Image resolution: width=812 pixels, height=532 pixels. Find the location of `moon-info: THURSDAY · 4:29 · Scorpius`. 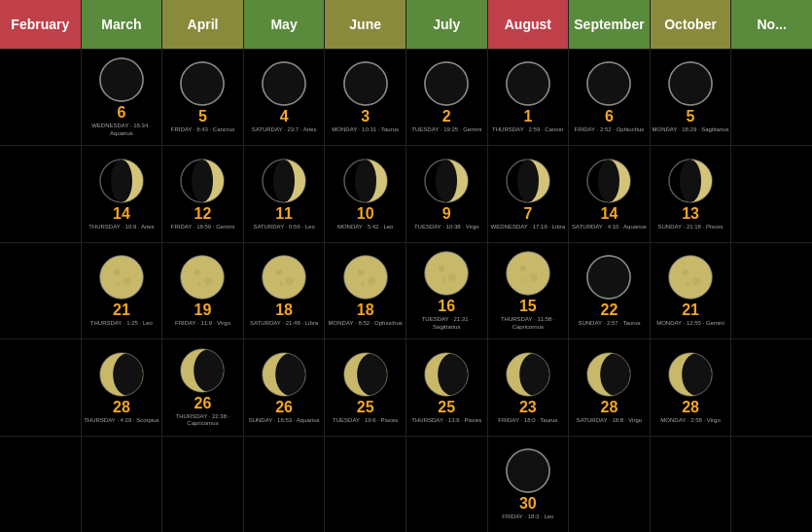

moon-info: THURSDAY · 4:29 · Scorpius is located at coordinates (121, 421).